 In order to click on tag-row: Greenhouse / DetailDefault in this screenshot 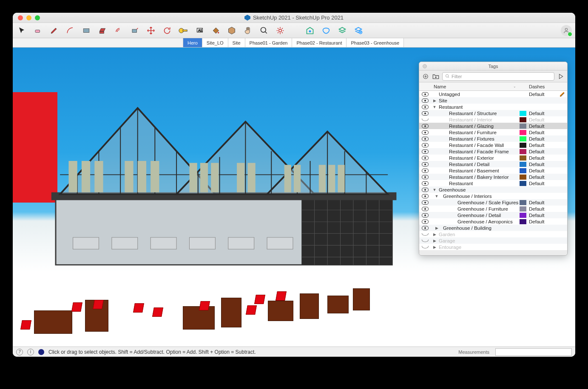, I will do `click(493, 215)`.